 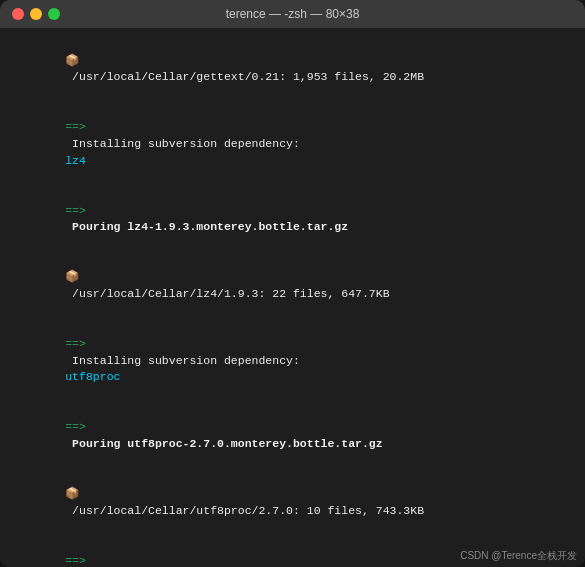 I want to click on terminal-line: 📦 /usr/local/Cellar/utf8proc/2.7.0: 10 f…, so click(x=292, y=502).